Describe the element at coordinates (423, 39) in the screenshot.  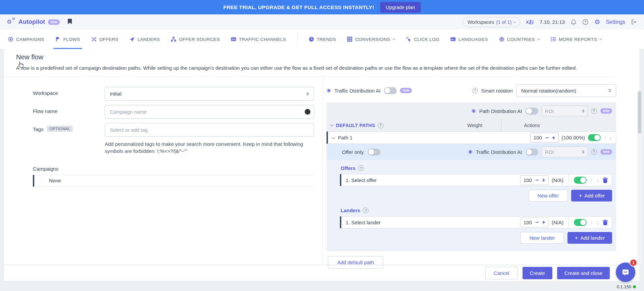
I see `nav-item-click-log: CLICK LOG` at that location.